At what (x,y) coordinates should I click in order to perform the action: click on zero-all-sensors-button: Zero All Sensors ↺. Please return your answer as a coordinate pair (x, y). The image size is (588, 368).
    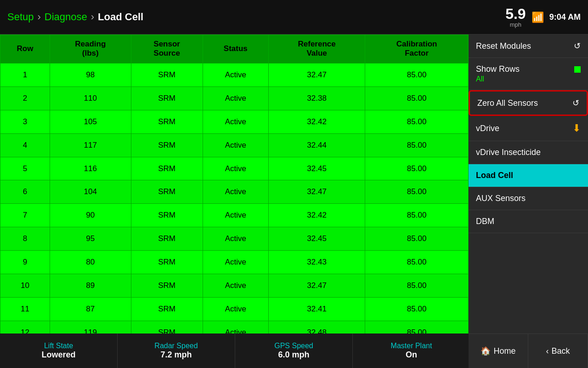
    Looking at the image, I should click on (528, 103).